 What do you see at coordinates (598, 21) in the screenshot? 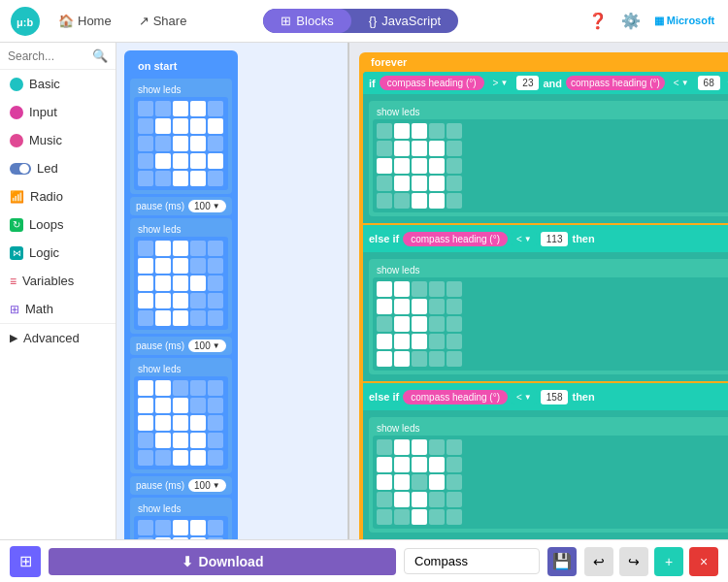
I see `help-button: ❓` at bounding box center [598, 21].